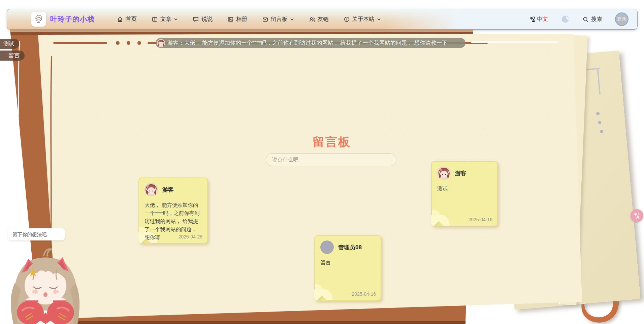 The width and height of the screenshot is (644, 324). Describe the element at coordinates (127, 19) in the screenshot. I see `nav-item-home: 首页` at that location.